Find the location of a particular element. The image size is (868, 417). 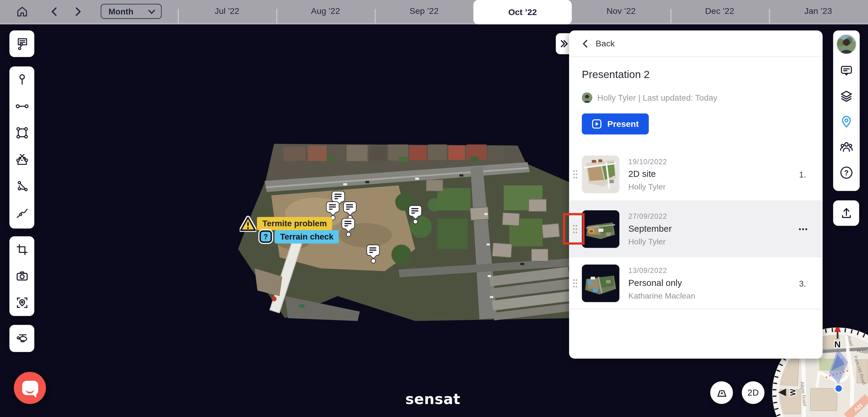

presentation-meta: Holly Tyler | Last updated: Today is located at coordinates (650, 98).